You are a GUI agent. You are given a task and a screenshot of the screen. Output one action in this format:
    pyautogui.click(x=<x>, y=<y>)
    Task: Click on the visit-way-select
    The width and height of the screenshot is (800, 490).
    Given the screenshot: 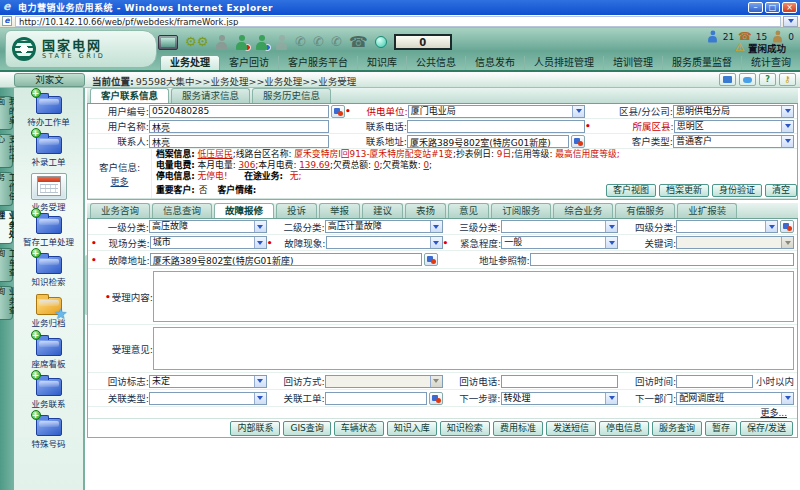 What is the action you would take?
    pyautogui.click(x=384, y=382)
    